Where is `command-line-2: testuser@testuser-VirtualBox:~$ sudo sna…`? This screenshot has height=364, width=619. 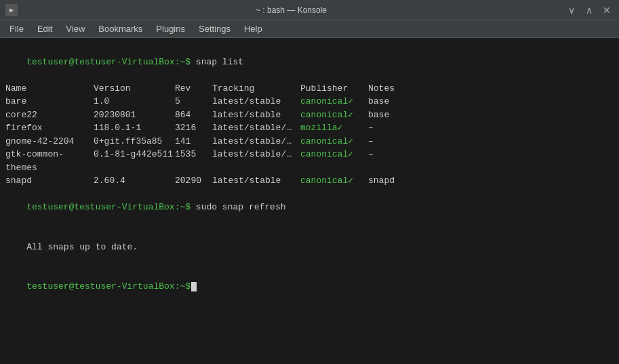 command-line-2: testuser@testuser-VirtualBox:~$ sudo sna… is located at coordinates (309, 207).